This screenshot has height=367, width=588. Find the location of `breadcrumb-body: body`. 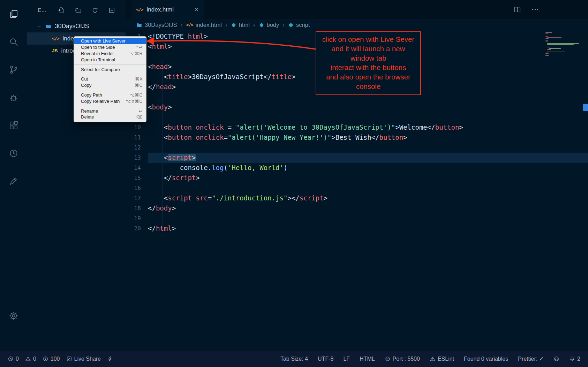

breadcrumb-body: body is located at coordinates (269, 25).